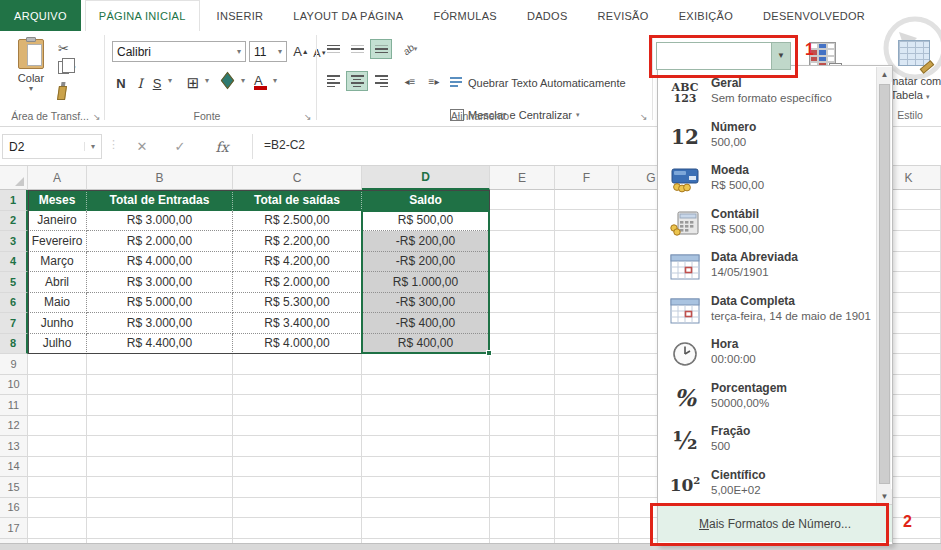 The width and height of the screenshot is (941, 550). What do you see at coordinates (14, 324) in the screenshot?
I see `row-header-7: 7` at bounding box center [14, 324].